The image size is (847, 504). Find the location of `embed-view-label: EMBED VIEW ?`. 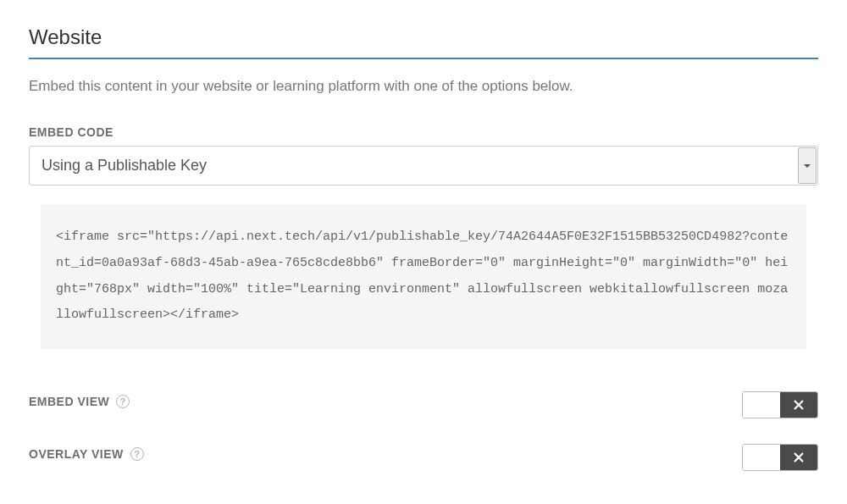

embed-view-label: EMBED VIEW ? is located at coordinates (80, 402).